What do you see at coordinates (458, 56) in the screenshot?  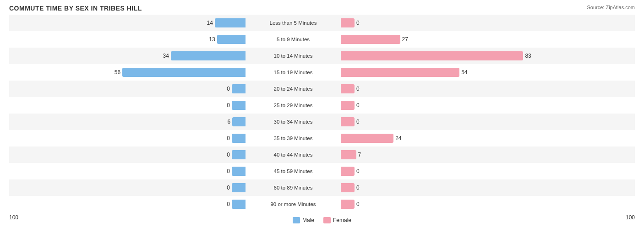 I see `right-section: 83` at bounding box center [458, 56].